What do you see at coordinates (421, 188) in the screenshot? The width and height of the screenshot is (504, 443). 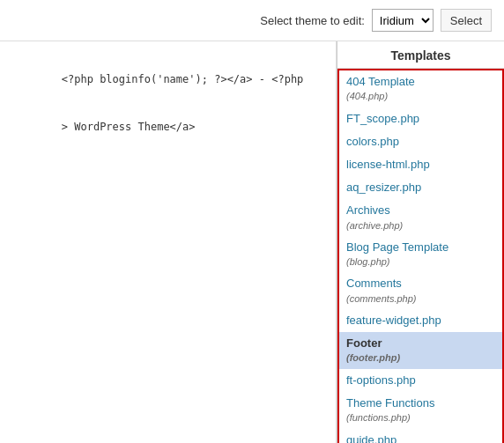 I see `template-item-name: aq_resizer.php` at bounding box center [421, 188].